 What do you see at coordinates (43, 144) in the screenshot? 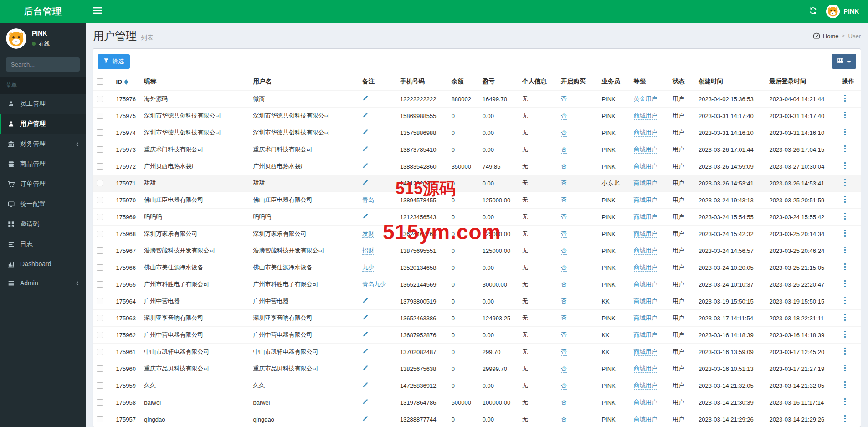
I see `sidebar-item-finance: 财务管理` at bounding box center [43, 144].